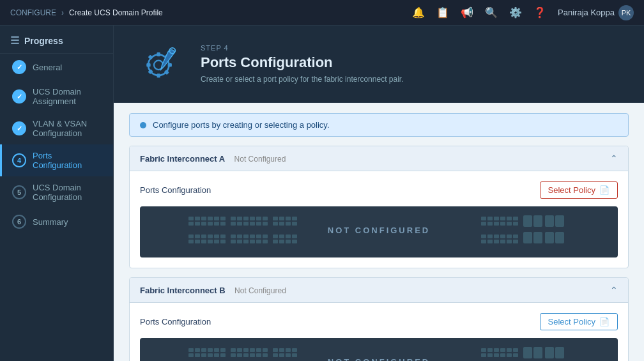  Describe the element at coordinates (516, 13) in the screenshot. I see `gear-icon: ⚙️` at that location.